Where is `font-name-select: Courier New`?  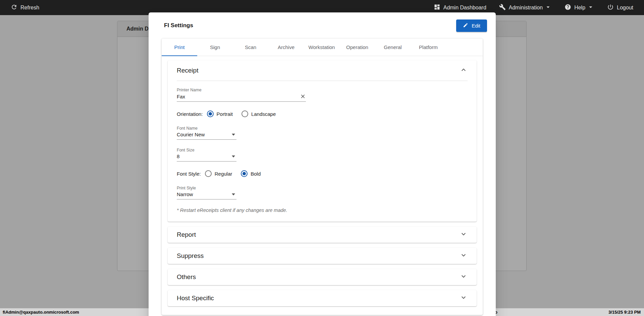
font-name-select: Courier New is located at coordinates (207, 136).